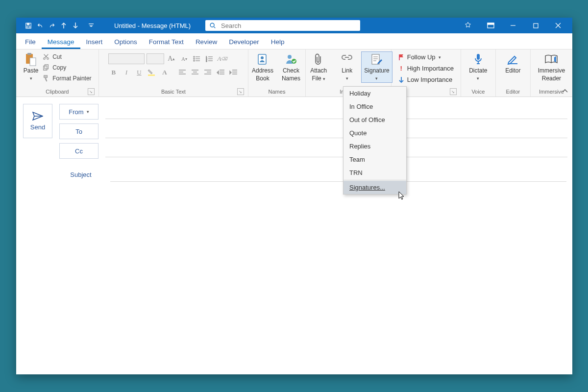 Image resolution: width=588 pixels, height=392 pixels. What do you see at coordinates (38, 121) in the screenshot?
I see `send-button: Send` at bounding box center [38, 121].